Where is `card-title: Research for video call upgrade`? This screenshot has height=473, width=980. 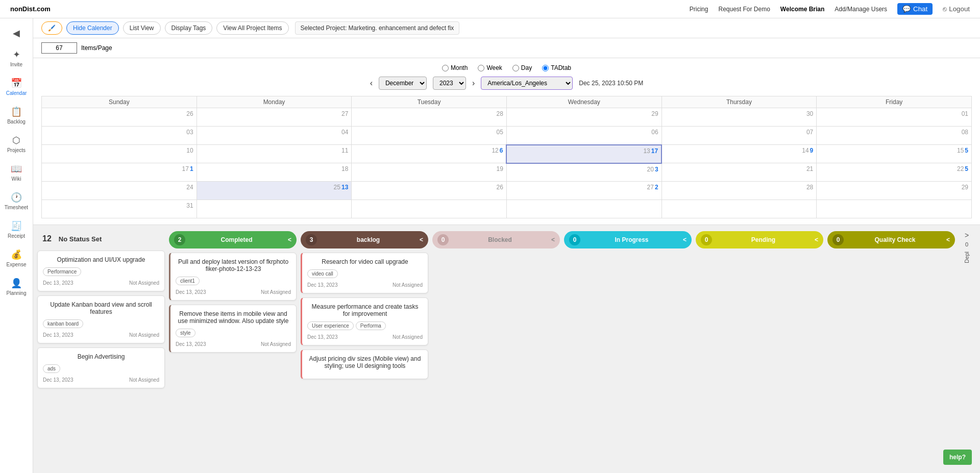
card-title: Research for video call upgrade is located at coordinates (365, 262).